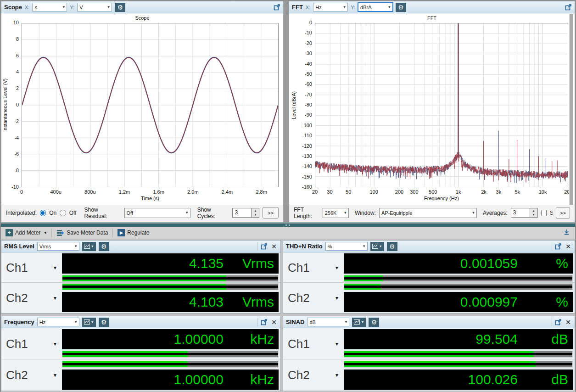 The image size is (576, 392). What do you see at coordinates (304, 246) in the screenshot?
I see `meter-title: THD+N Ratio` at bounding box center [304, 246].